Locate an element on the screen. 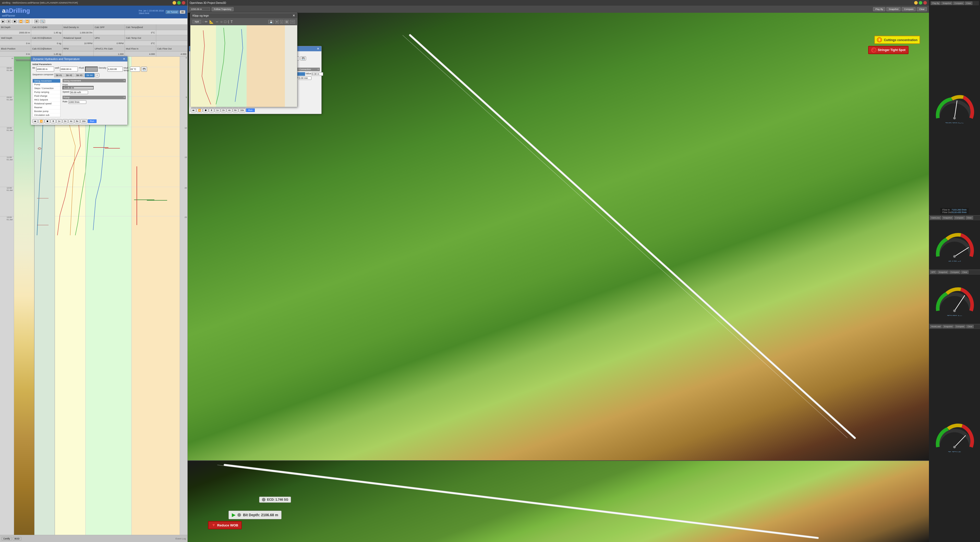  pb-16x-1: 16x is located at coordinates (84, 121).